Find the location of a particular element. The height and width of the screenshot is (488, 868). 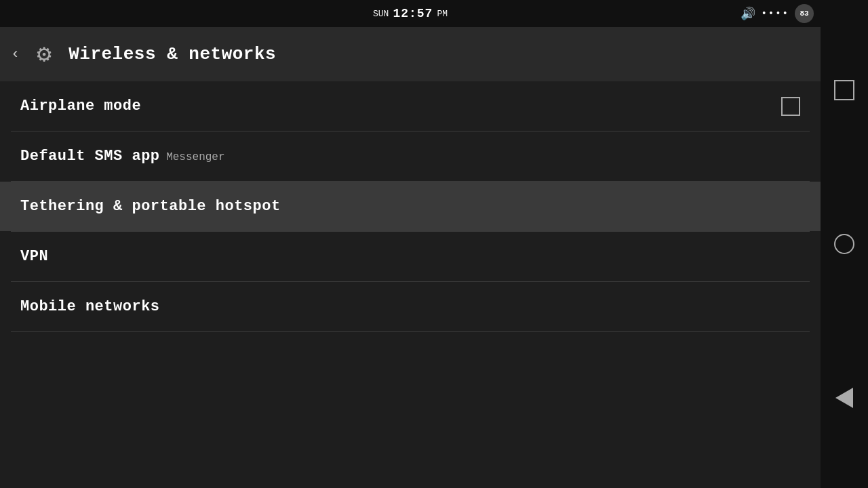

airplane-mode-title: Airplane mode is located at coordinates (81, 106).